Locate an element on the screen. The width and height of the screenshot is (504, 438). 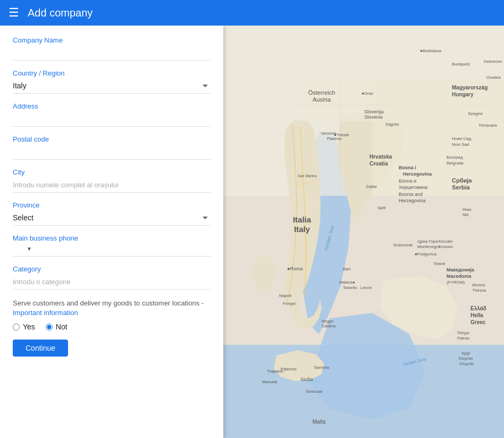
svg-text: Црна Гора is located at coordinates (427, 242).